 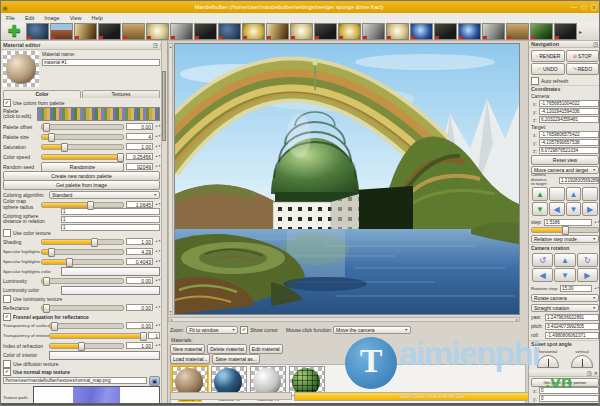 What do you see at coordinates (596, 373) in the screenshot?
I see `close-icon: ✕` at bounding box center [596, 373].